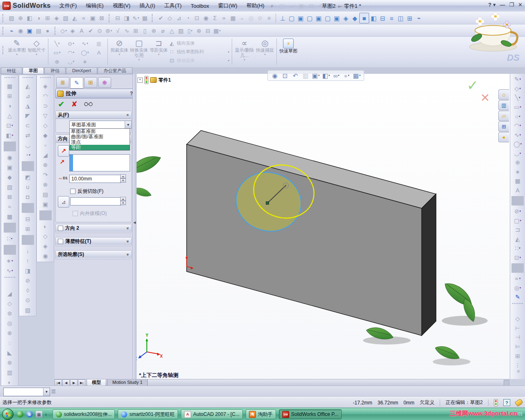 The width and height of the screenshot is (525, 420). What do you see at coordinates (28, 310) in the screenshot?
I see `surface-tool-icon: ▨▾` at bounding box center [28, 310].